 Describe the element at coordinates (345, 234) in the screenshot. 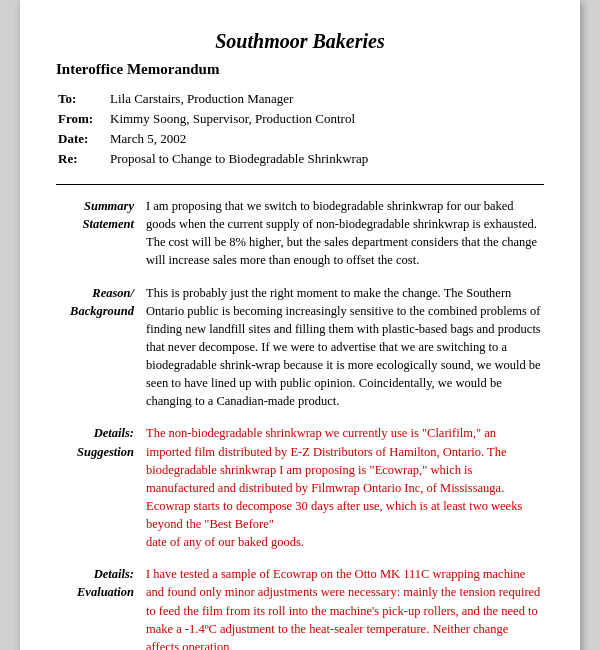

I see `summary-content: I am proposing that we switch to biodegr…` at that location.